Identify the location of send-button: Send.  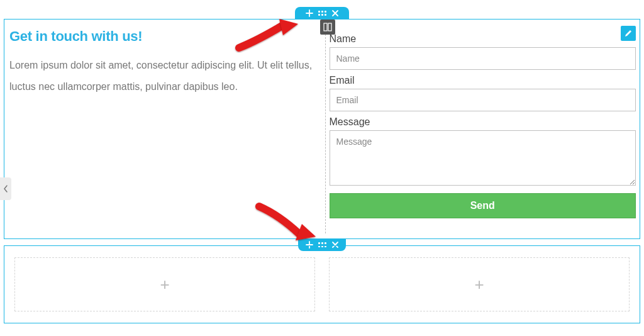
(483, 206).